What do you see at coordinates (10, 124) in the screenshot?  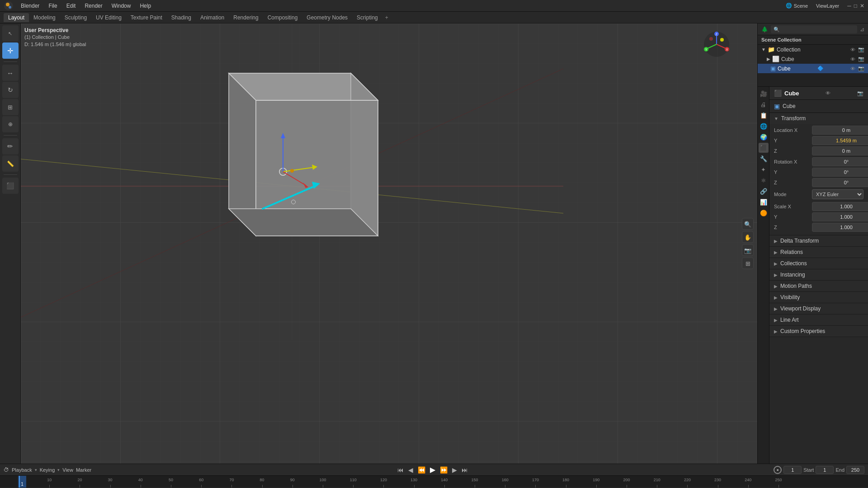 I see `tool-transform: ⊕` at bounding box center [10, 124].